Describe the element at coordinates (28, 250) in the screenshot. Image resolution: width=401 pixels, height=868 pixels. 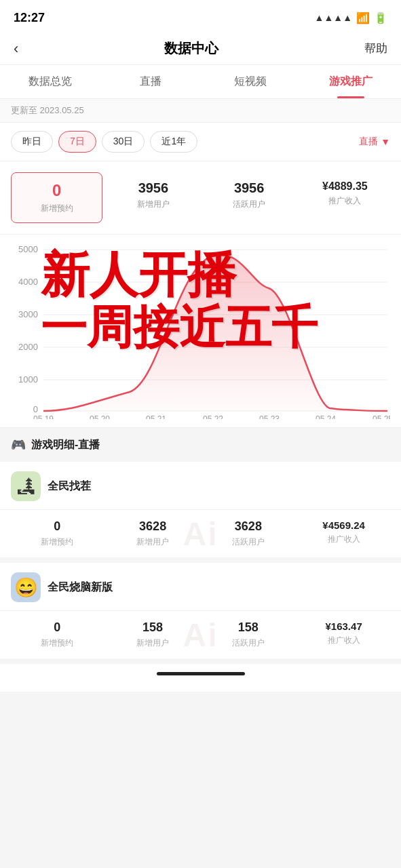
I see `svg-text: 5000` at that location.